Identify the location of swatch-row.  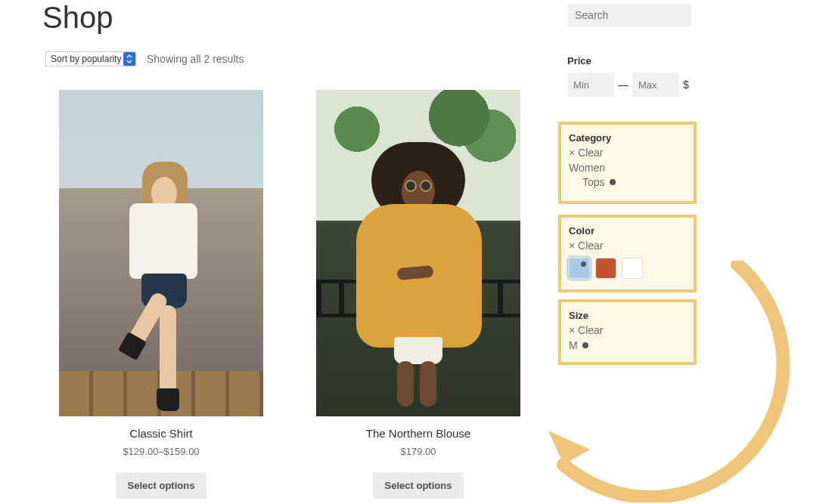
(628, 268).